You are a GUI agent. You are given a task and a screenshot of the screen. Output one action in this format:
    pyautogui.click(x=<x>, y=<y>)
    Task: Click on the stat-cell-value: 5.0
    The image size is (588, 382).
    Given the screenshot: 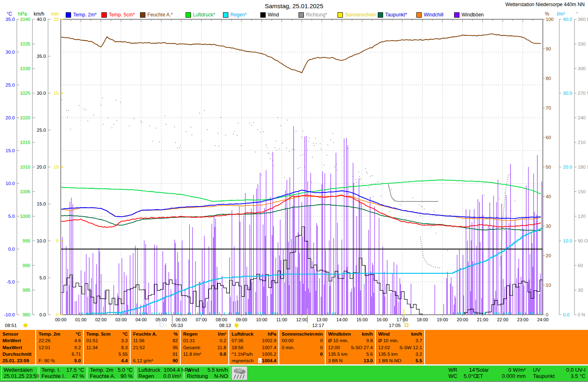 What is the action you would take?
    pyautogui.click(x=78, y=361)
    